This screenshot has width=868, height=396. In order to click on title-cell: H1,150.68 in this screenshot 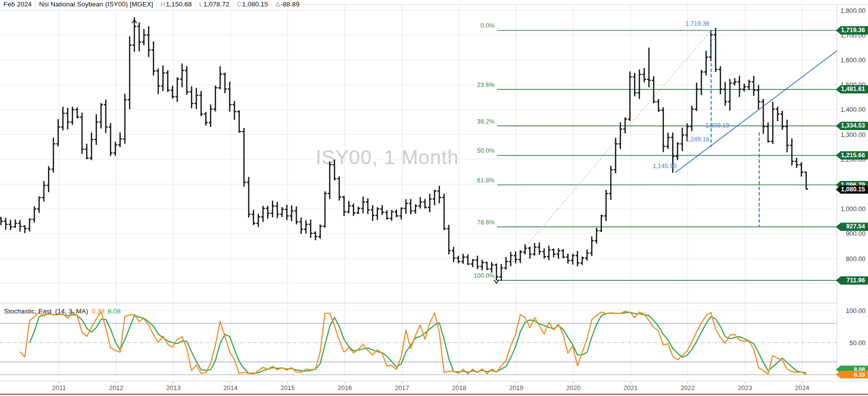, I will do `click(176, 4)`.